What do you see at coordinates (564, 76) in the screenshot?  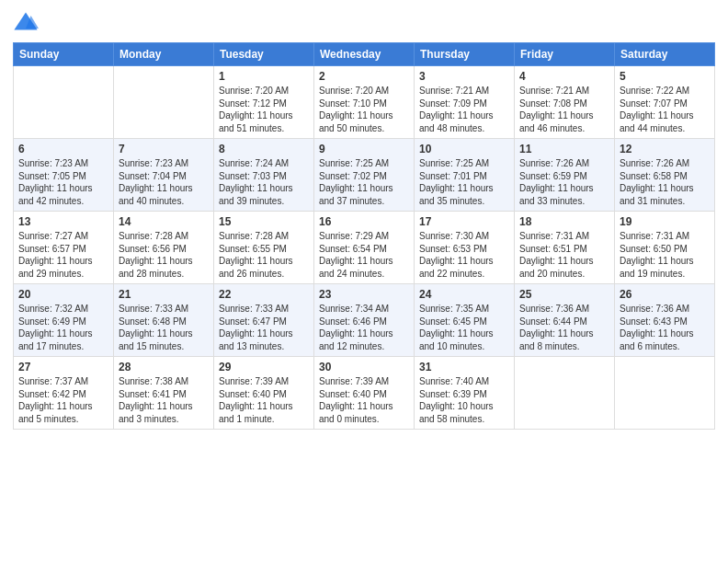 I see `day-number: 4` at bounding box center [564, 76].